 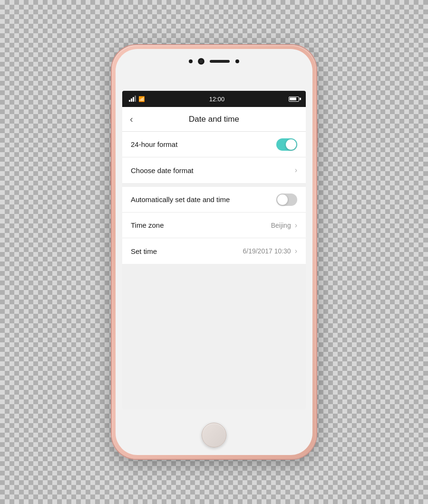 What do you see at coordinates (296, 251) in the screenshot?
I see `set-time-chevron-icon: ›` at bounding box center [296, 251].